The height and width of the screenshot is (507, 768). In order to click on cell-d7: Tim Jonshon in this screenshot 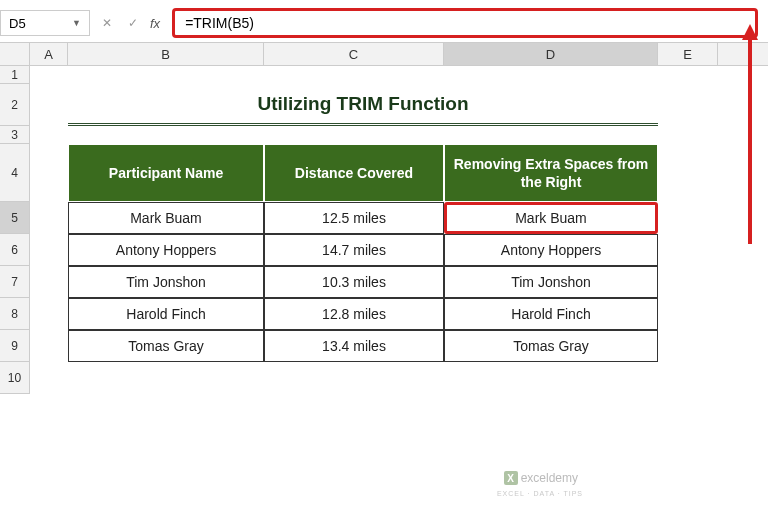, I will do `click(551, 282)`.